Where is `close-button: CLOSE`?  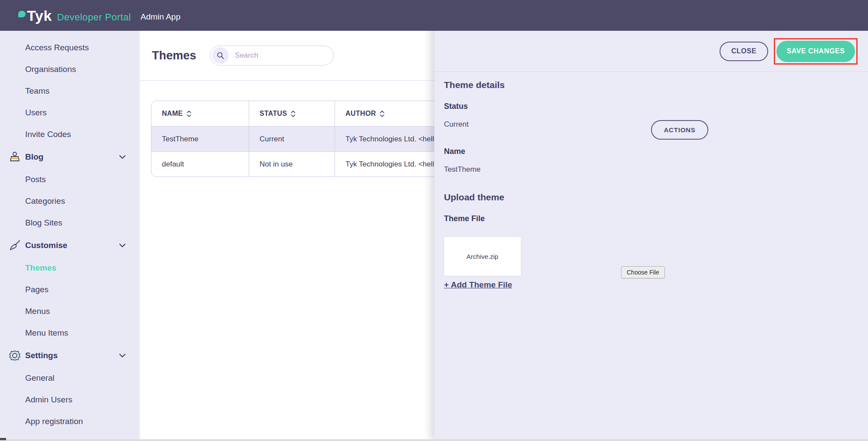
close-button: CLOSE is located at coordinates (744, 51).